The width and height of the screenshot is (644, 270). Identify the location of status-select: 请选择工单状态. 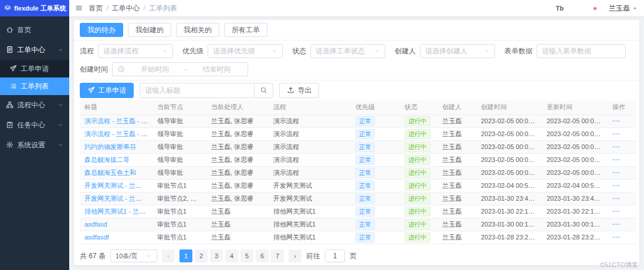
(348, 51).